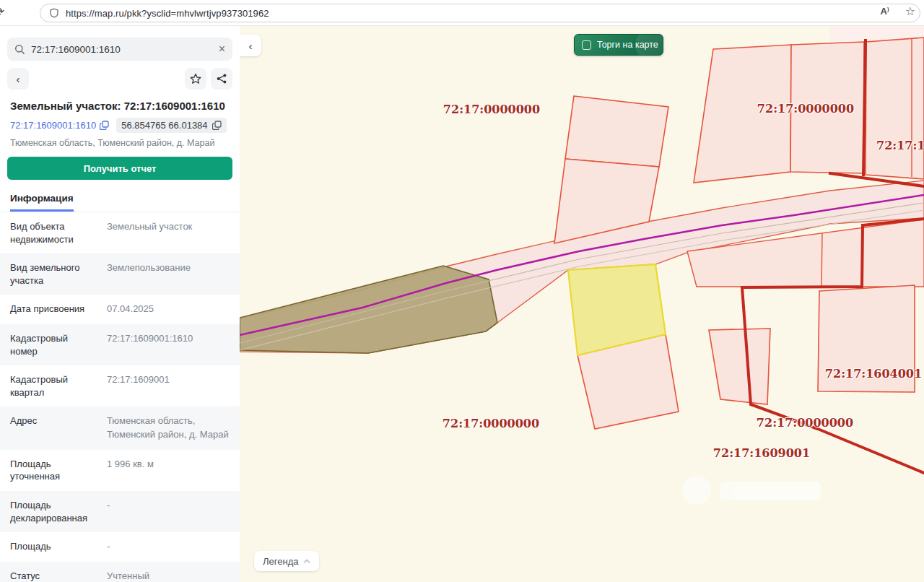 The width and height of the screenshot is (924, 582). Describe the element at coordinates (20, 49) in the screenshot. I see `search-icon` at that location.